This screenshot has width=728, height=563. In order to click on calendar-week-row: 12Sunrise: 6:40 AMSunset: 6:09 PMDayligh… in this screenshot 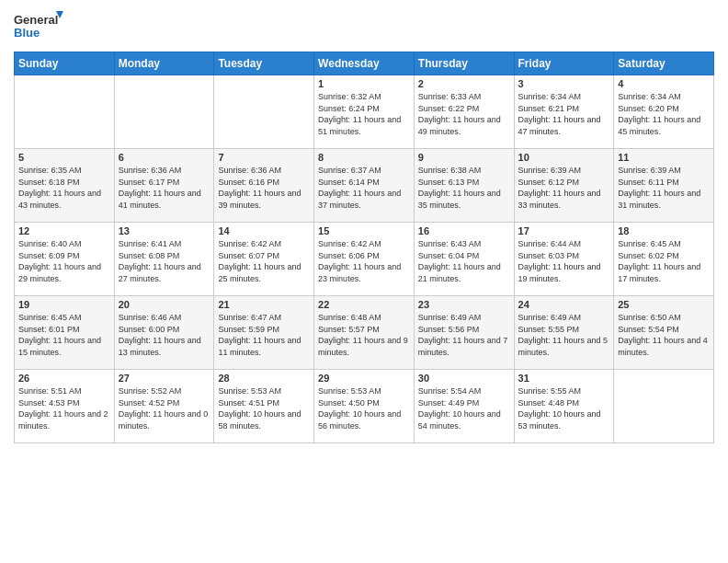, I will do `click(364, 259)`.